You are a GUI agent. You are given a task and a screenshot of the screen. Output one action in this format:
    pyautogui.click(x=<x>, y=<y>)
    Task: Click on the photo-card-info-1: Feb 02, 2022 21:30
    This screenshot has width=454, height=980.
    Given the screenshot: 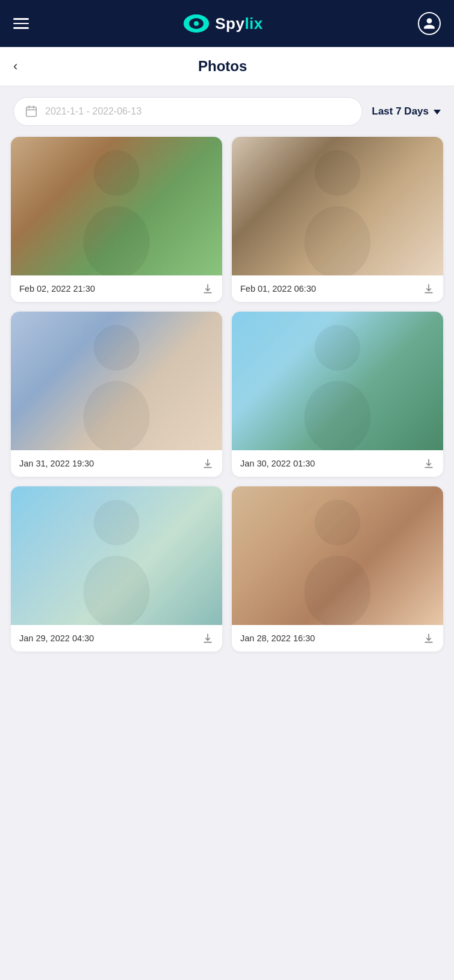 What is the action you would take?
    pyautogui.click(x=117, y=289)
    